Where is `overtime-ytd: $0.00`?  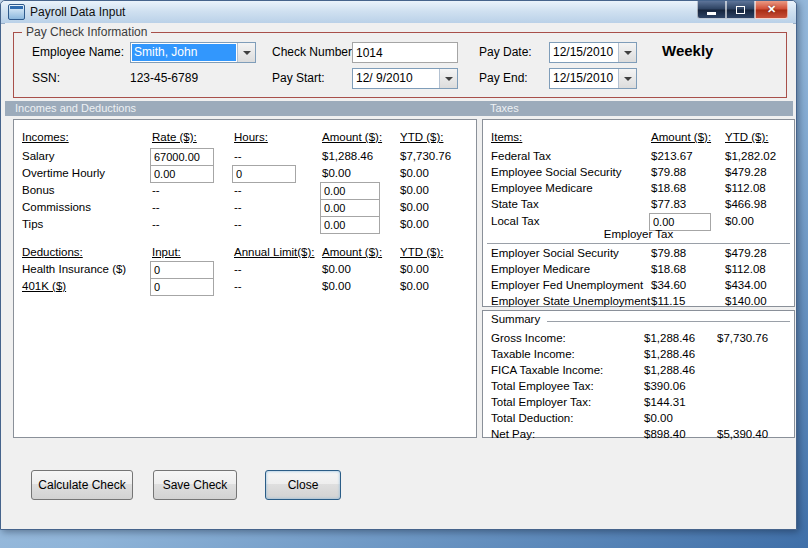 overtime-ytd: $0.00 is located at coordinates (414, 173).